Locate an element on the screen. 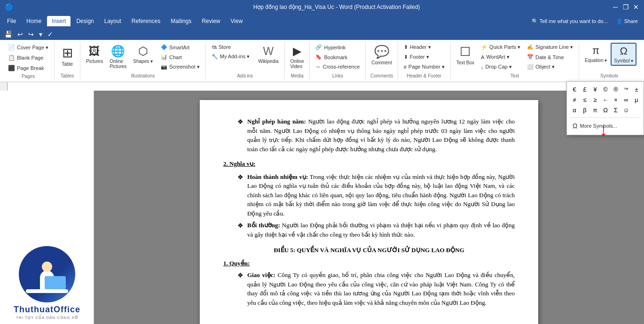 This screenshot has height=324, width=644. symbol-divider is located at coordinates (605, 117).